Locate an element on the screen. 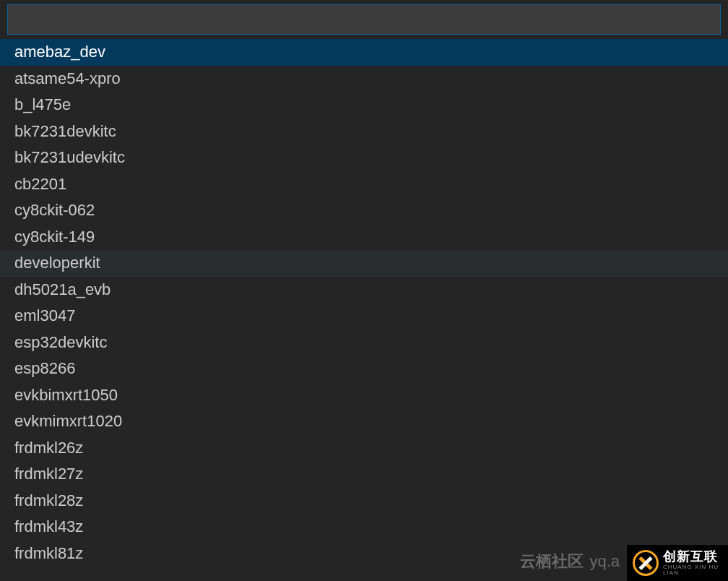 This screenshot has height=581, width=728. list-item: dh5021a_evb is located at coordinates (364, 290).